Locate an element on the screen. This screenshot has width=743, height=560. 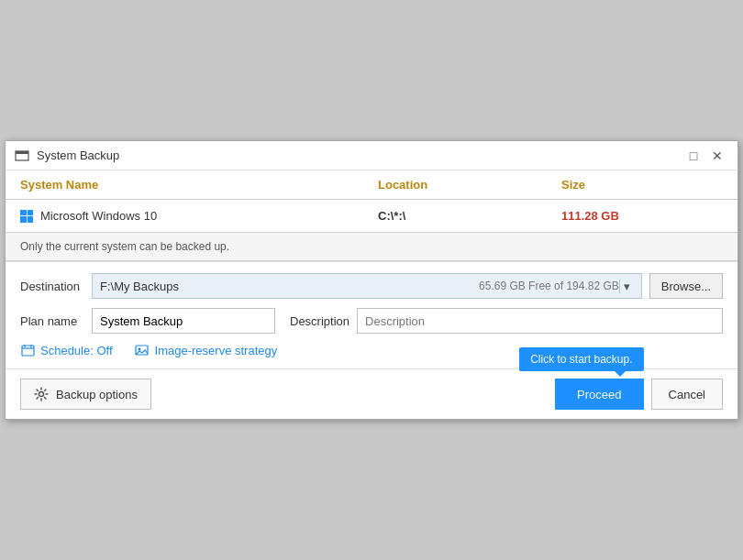
col-header-name: System Name is located at coordinates (199, 185).